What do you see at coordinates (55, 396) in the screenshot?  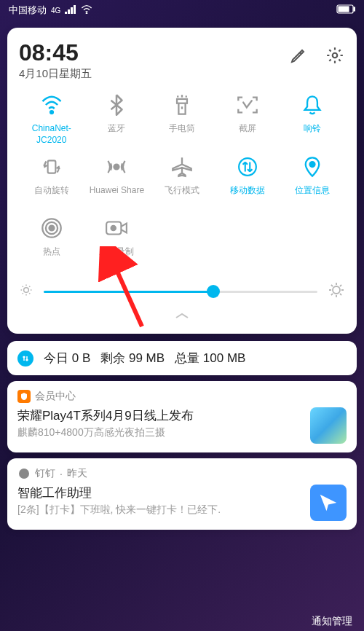 I see `notif-app-name: 会员中心` at bounding box center [55, 396].